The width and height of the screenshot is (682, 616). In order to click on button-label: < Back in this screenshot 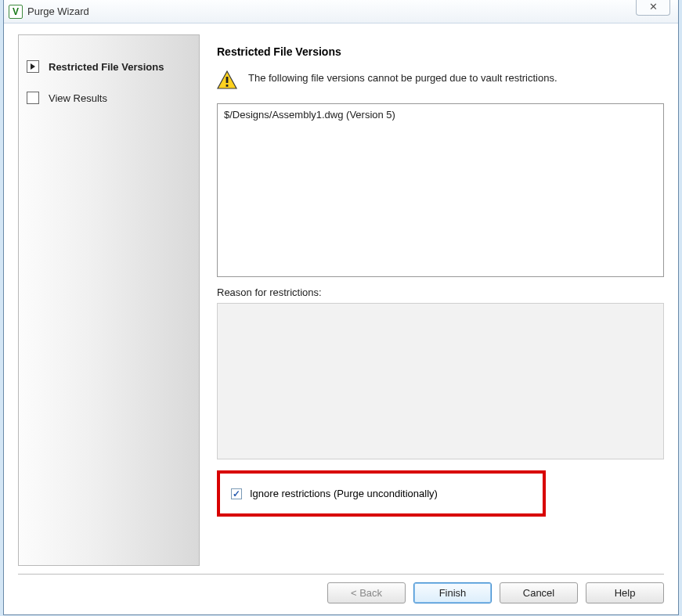, I will do `click(366, 593)`.